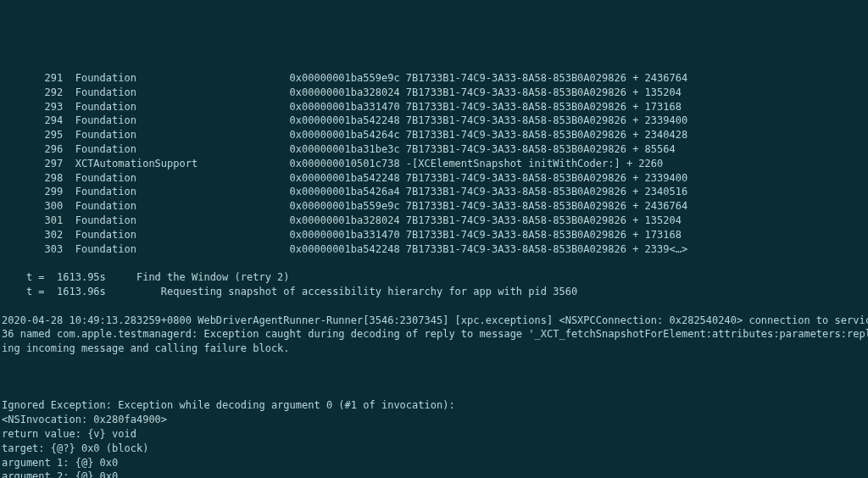 The height and width of the screenshot is (478, 868). Describe the element at coordinates (434, 249) in the screenshot. I see `stack-frame: 303 Foundation 0x00000001ba542248 7B1733…` at that location.